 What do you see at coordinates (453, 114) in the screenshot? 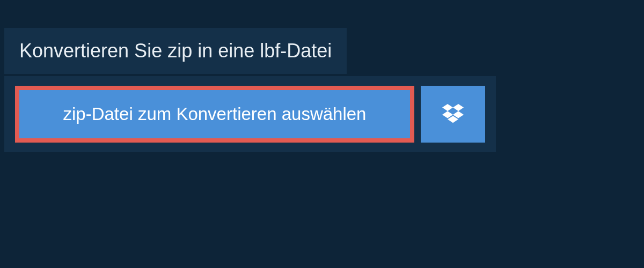
I see `dropbox-icon` at bounding box center [453, 114].